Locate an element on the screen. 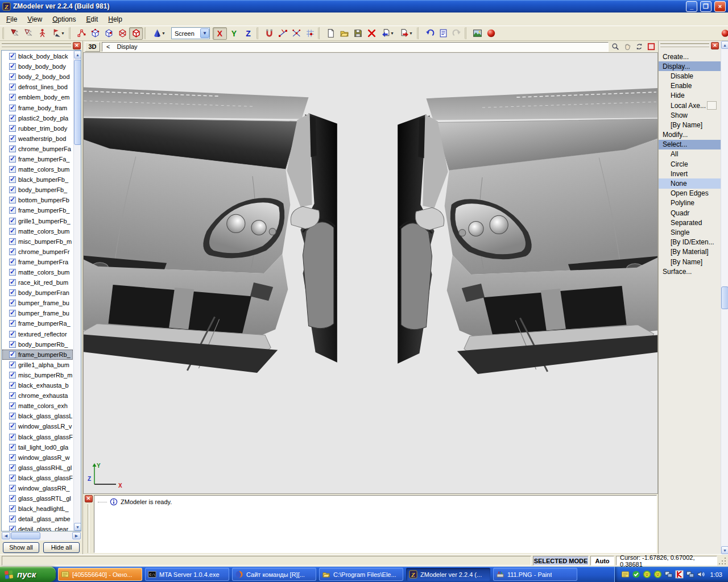 This screenshot has height=582, width=728. object-list-item: bumper_frame_bu is located at coordinates (38, 303).